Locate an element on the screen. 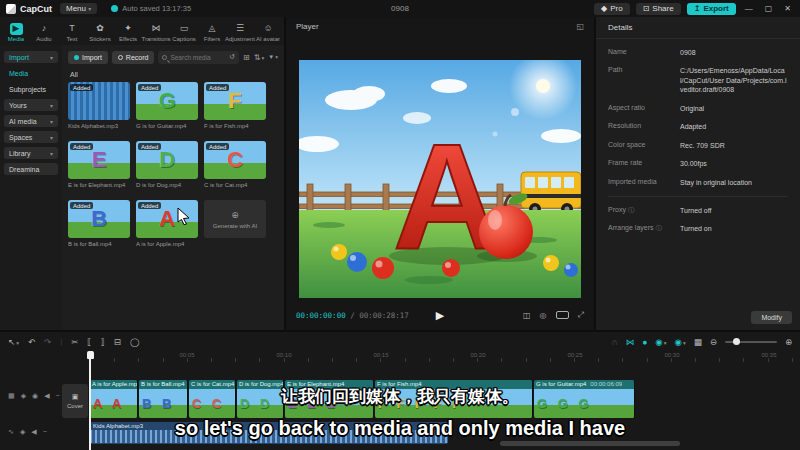 The image size is (800, 450). preview-frame-icon: ▦ is located at coordinates (698, 342).